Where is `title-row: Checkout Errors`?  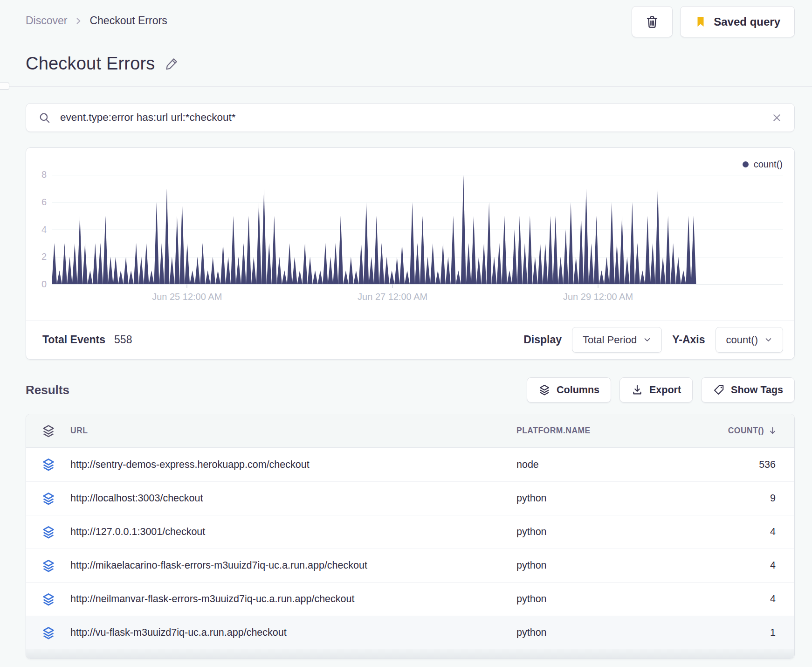
title-row: Checkout Errors is located at coordinates (410, 63).